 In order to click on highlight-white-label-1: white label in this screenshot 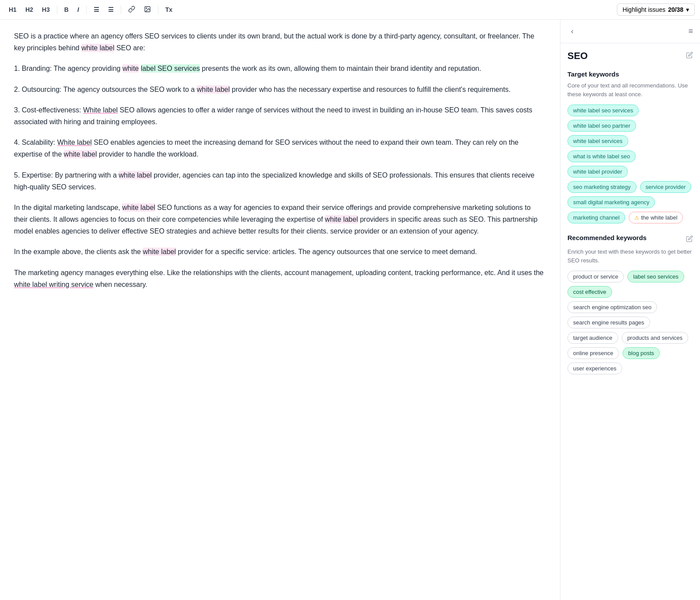, I will do `click(98, 48)`.